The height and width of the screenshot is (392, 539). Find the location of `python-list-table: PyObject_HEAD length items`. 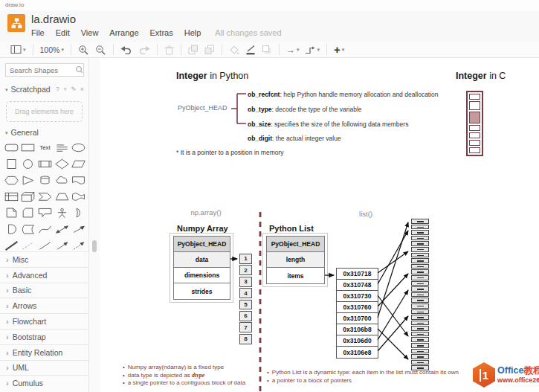

python-list-table: PyObject_HEAD length items is located at coordinates (296, 260).